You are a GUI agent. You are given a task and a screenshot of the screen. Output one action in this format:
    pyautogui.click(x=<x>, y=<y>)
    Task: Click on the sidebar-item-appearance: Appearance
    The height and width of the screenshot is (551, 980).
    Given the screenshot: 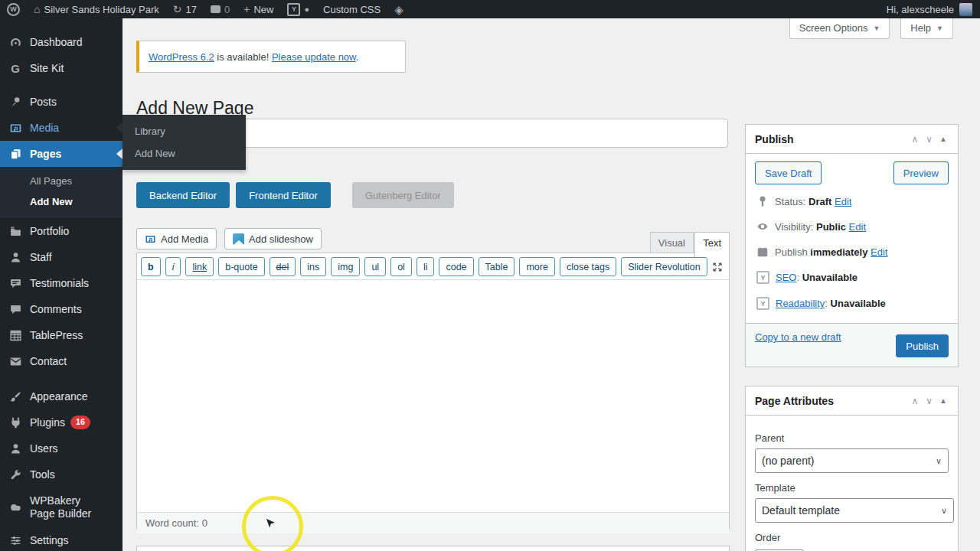 What is the action you would take?
    pyautogui.click(x=61, y=396)
    